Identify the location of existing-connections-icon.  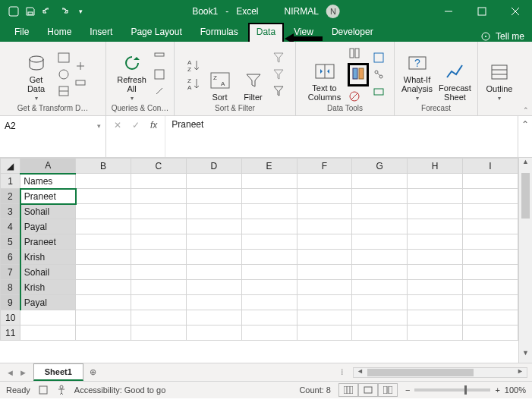
(80, 83).